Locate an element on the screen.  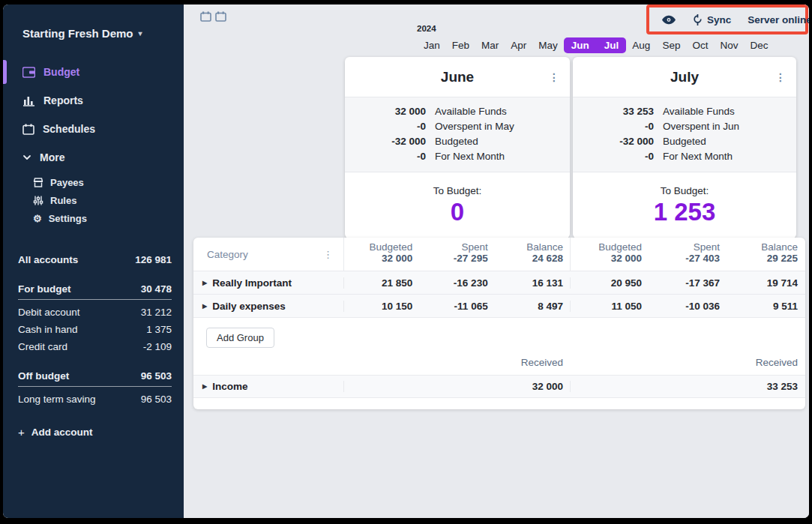
account-balance: 1 375 is located at coordinates (159, 330).